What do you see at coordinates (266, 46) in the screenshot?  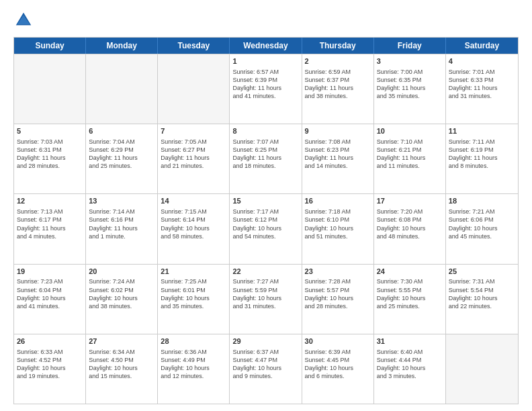 I see `header-cell-wednesday: Wednesday` at bounding box center [266, 46].